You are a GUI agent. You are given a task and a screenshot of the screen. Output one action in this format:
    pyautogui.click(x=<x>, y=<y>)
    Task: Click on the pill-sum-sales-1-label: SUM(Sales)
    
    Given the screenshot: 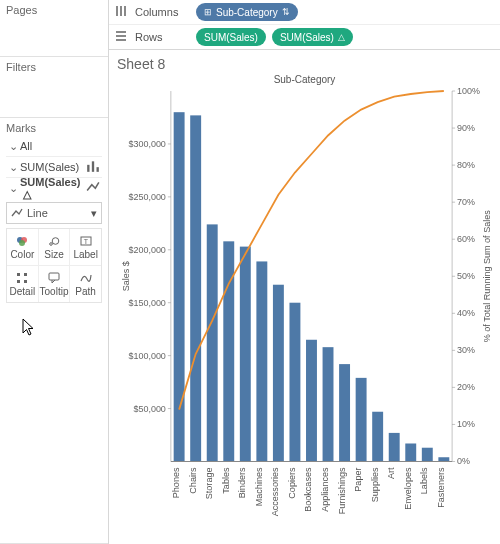 What is the action you would take?
    pyautogui.click(x=231, y=38)
    